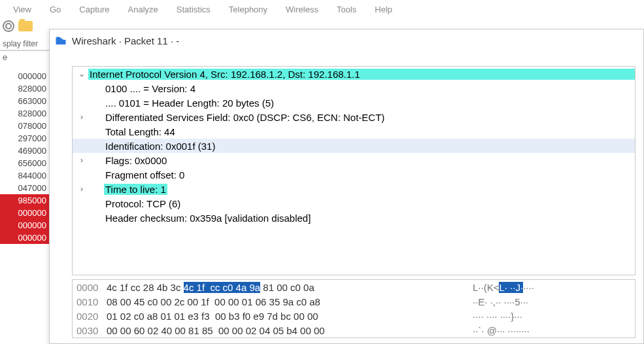  Describe the element at coordinates (25, 57) in the screenshot. I see `side-e-label: e` at that location.